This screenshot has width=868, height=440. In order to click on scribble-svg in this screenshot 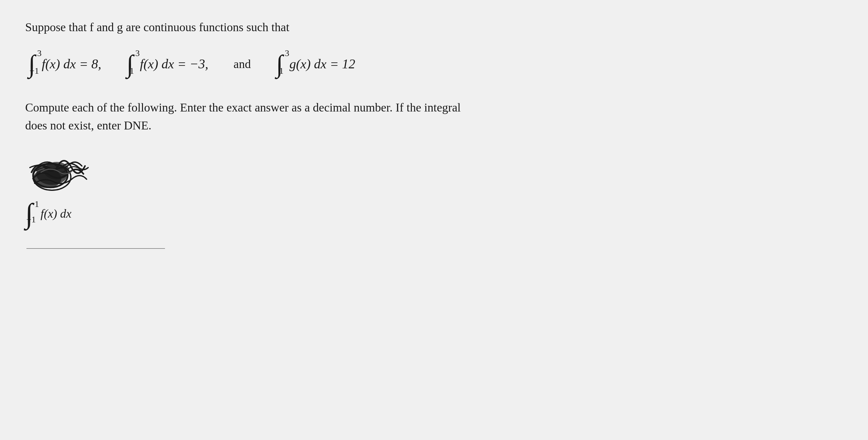, I will do `click(60, 172)`.